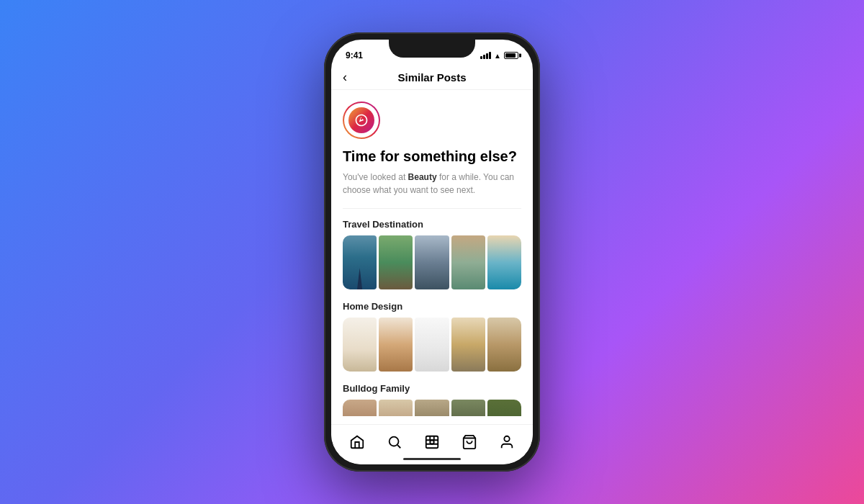  I want to click on category-bulldog-label: Bulldog Family, so click(432, 389).